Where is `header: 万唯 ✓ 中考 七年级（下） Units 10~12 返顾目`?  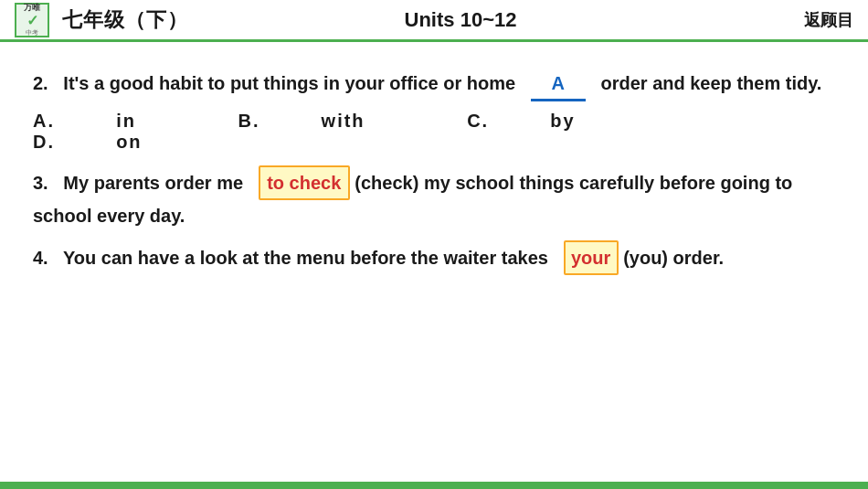
header: 万唯 ✓ 中考 七年级（下） Units 10~12 返顾目 is located at coordinates (434, 21).